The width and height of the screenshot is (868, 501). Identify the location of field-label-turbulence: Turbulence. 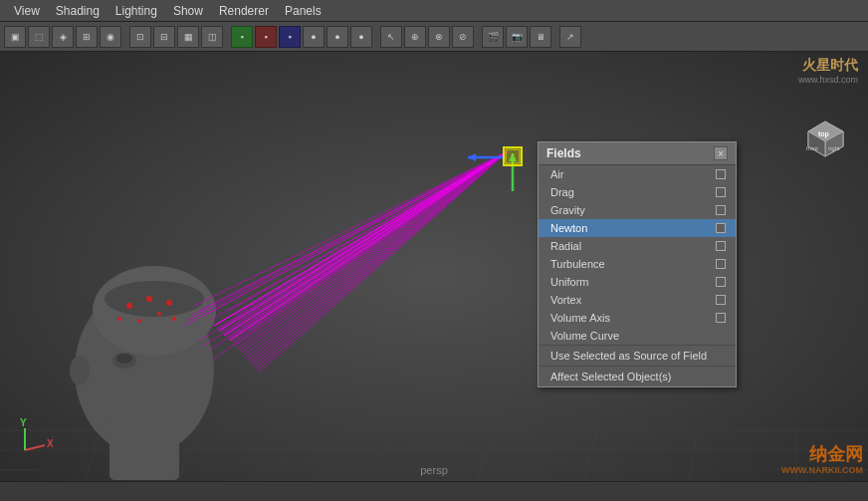
(577, 264).